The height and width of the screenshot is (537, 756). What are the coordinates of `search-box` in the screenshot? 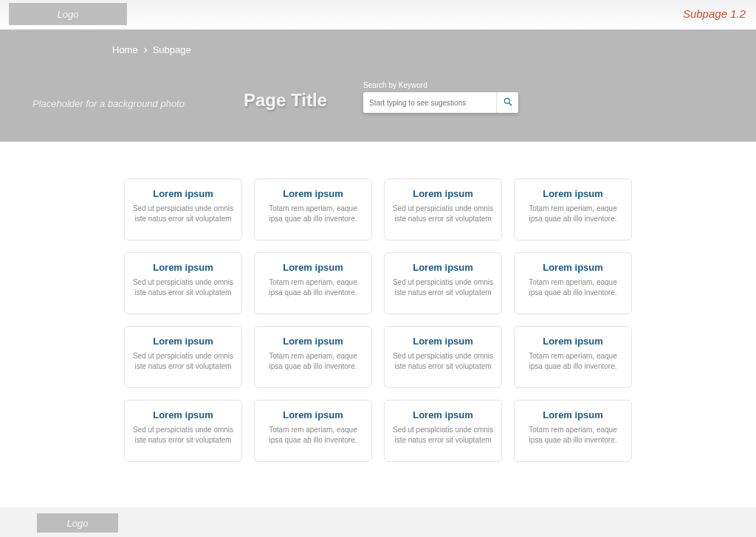 It's located at (441, 103).